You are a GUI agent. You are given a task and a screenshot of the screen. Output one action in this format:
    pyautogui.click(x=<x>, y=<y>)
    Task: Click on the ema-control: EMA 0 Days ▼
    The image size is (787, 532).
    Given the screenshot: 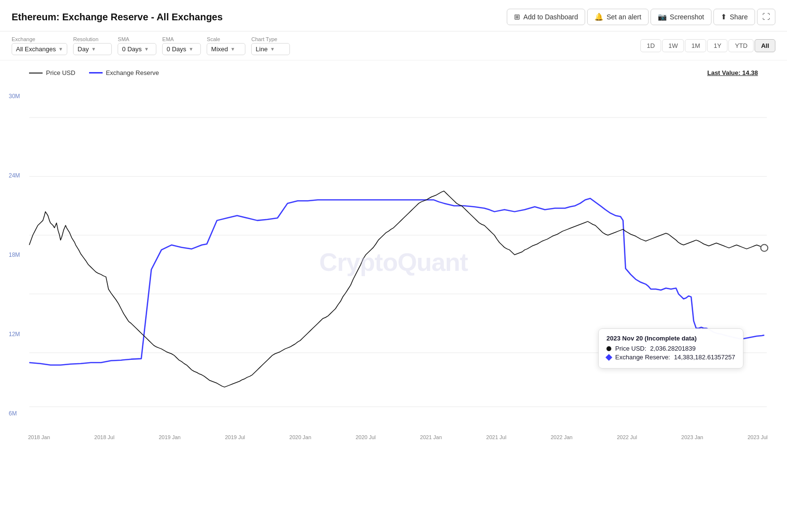 What is the action you would take?
    pyautogui.click(x=182, y=45)
    